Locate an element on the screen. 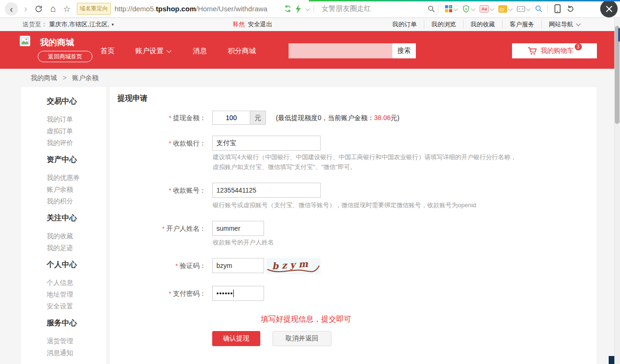 Image resolution: width=620 pixels, height=364 pixels. captcha-label-text: 验证码： is located at coordinates (193, 266).